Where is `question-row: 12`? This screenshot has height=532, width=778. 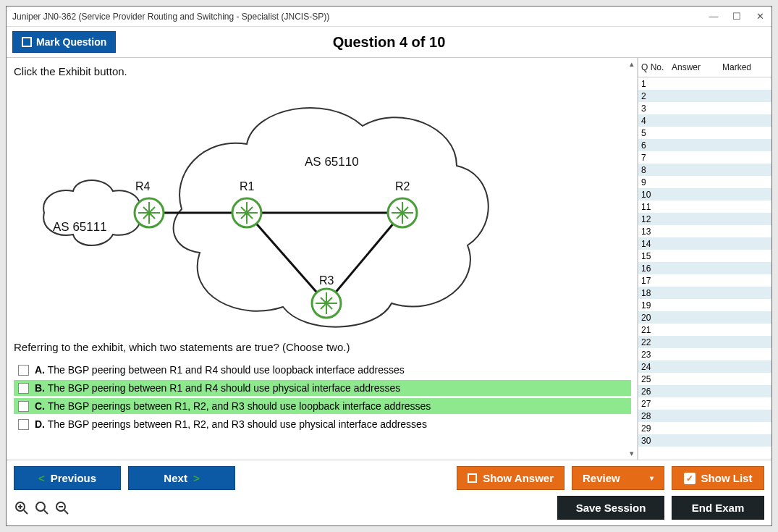 question-row: 12 is located at coordinates (705, 219).